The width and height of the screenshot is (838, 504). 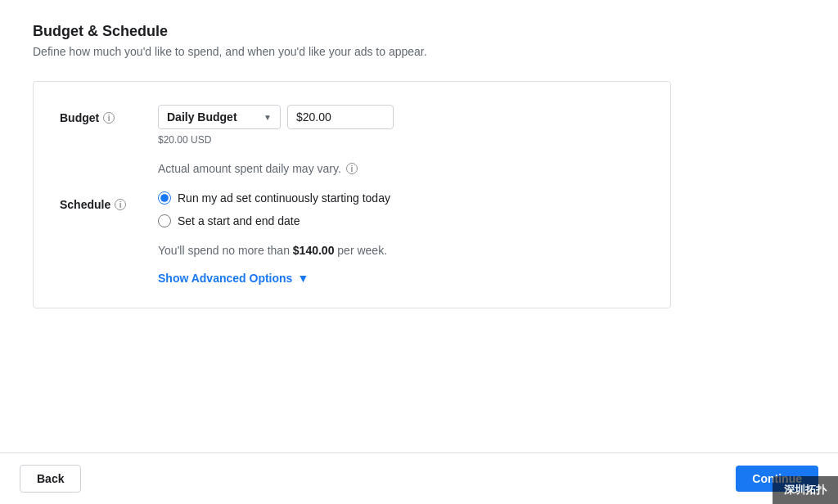 I want to click on schedule-info-icon: i, so click(x=120, y=205).